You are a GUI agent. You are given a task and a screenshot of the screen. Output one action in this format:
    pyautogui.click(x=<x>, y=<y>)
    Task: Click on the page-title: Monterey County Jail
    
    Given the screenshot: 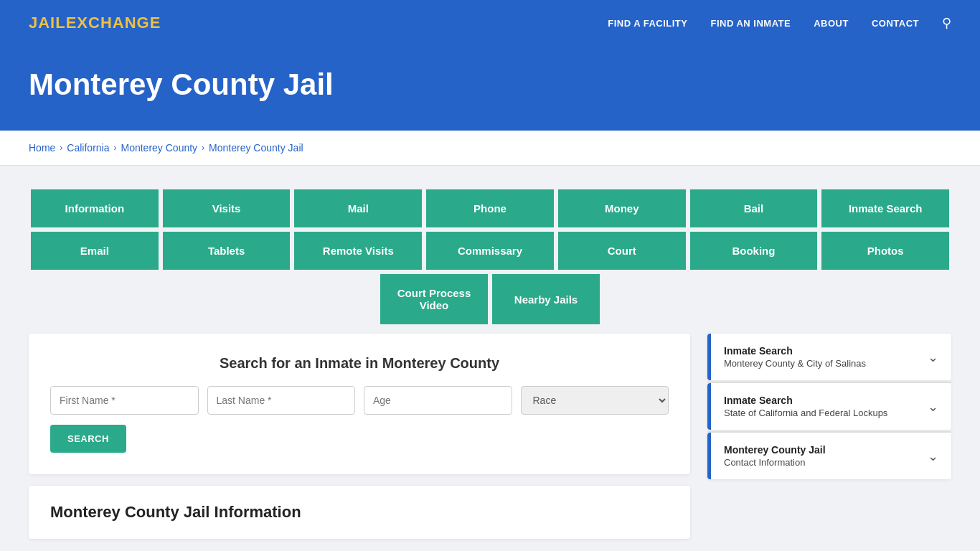 What is the action you would take?
    pyautogui.click(x=490, y=85)
    